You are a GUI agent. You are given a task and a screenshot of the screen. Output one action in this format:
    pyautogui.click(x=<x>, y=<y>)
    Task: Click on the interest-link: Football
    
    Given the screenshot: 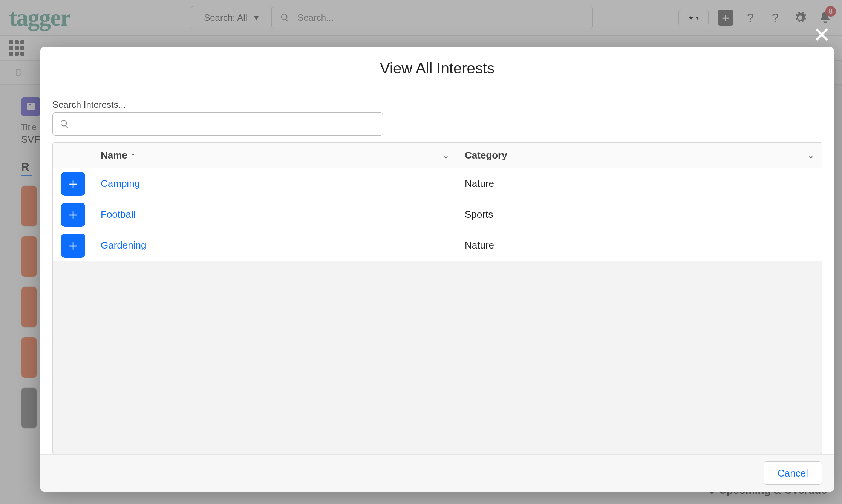 What is the action you would take?
    pyautogui.click(x=118, y=214)
    